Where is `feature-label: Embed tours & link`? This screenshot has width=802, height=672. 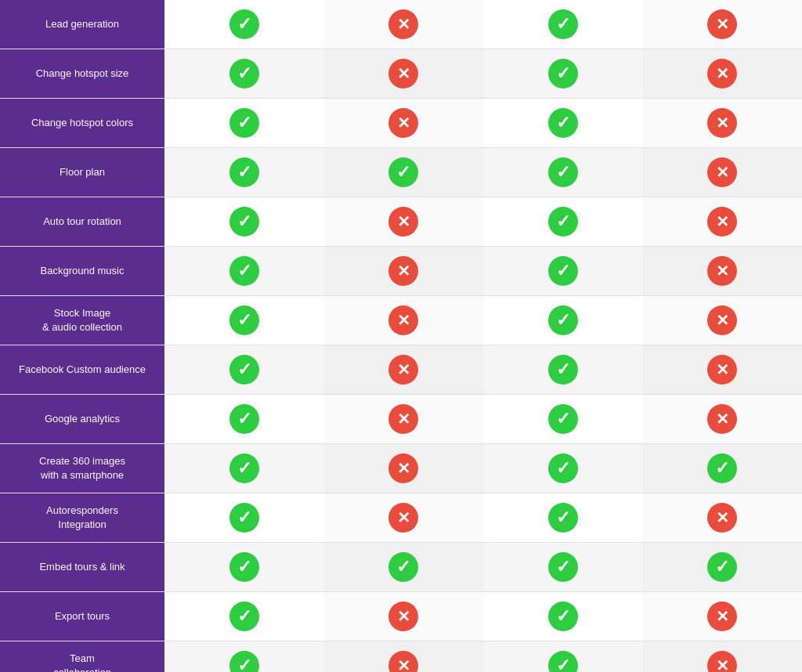
feature-label: Embed tours & link is located at coordinates (82, 567).